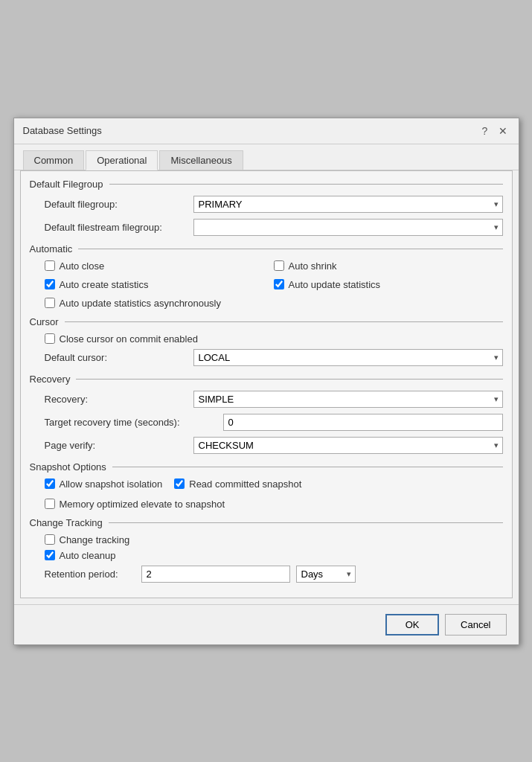 The width and height of the screenshot is (532, 762). Describe the element at coordinates (129, 339) in the screenshot. I see `close-cursor-label: Close cursor on commit enabled` at that location.